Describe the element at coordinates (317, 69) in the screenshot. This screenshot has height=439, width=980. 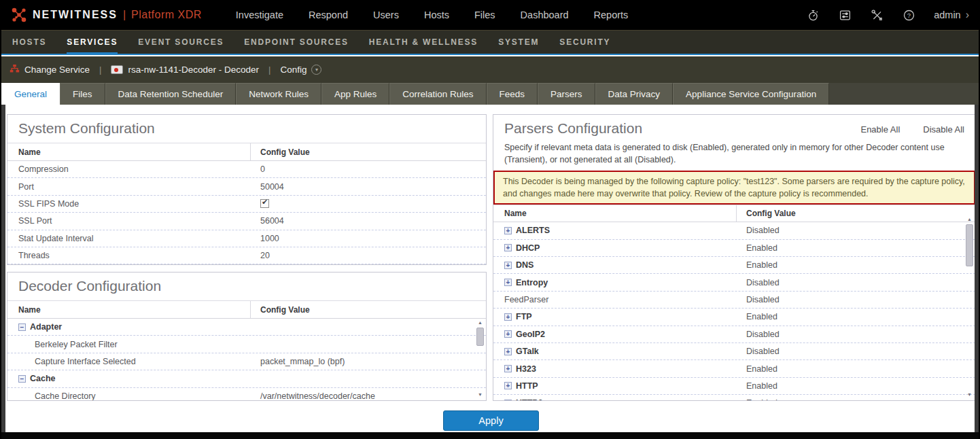
I see `view-dropdown-icon: ▾` at that location.